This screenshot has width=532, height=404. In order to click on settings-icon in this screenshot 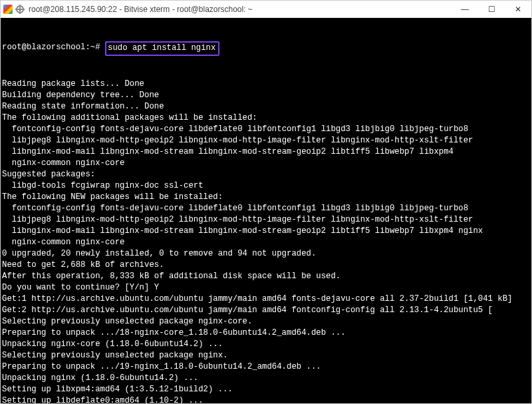, I will do `click(20, 9)`.